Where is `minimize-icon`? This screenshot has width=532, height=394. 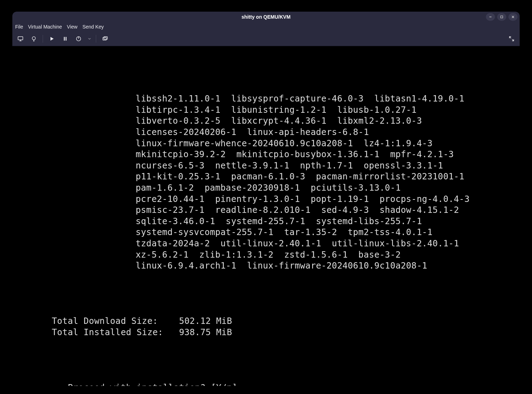
minimize-icon is located at coordinates (490, 17).